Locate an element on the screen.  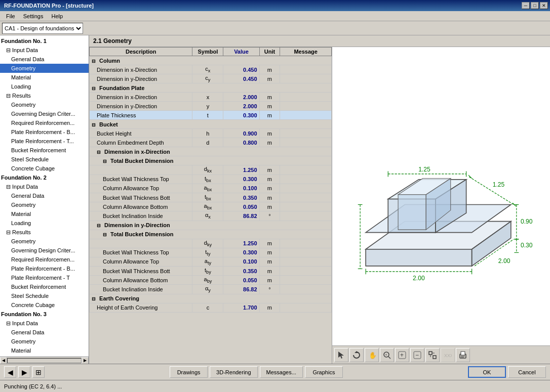
tree-concrete-cubage-1: Concrete Cubage is located at coordinates (45, 168).